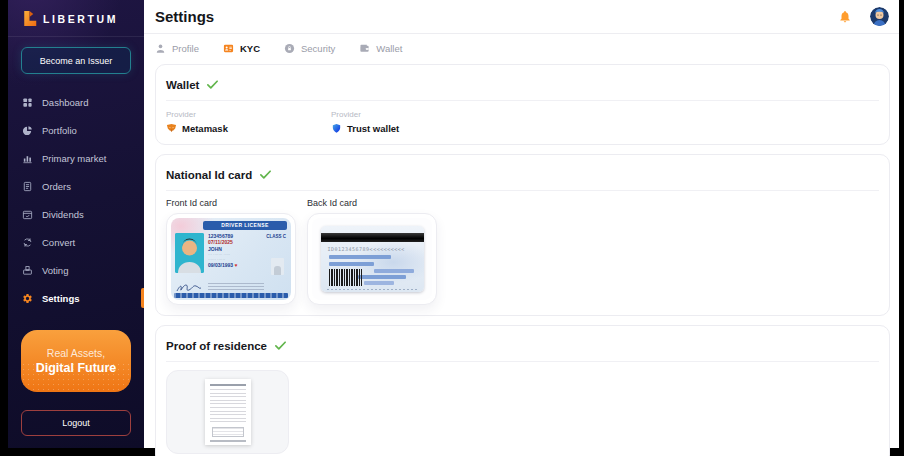 The image size is (904, 456). I want to click on proof-section-header: Proof of residence, so click(522, 348).